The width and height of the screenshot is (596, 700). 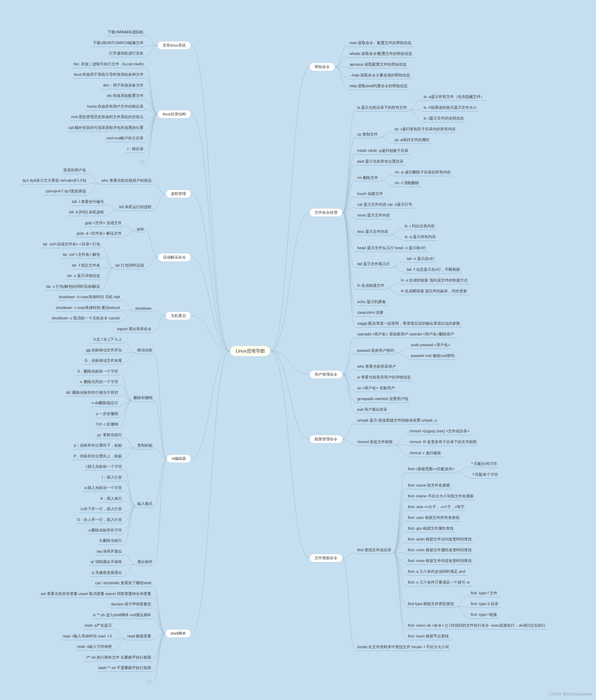 What do you see at coordinates (92, 393) in the screenshot?
I see `leaf: dd: 删除光标所在行相当于剪切` at bounding box center [92, 393].